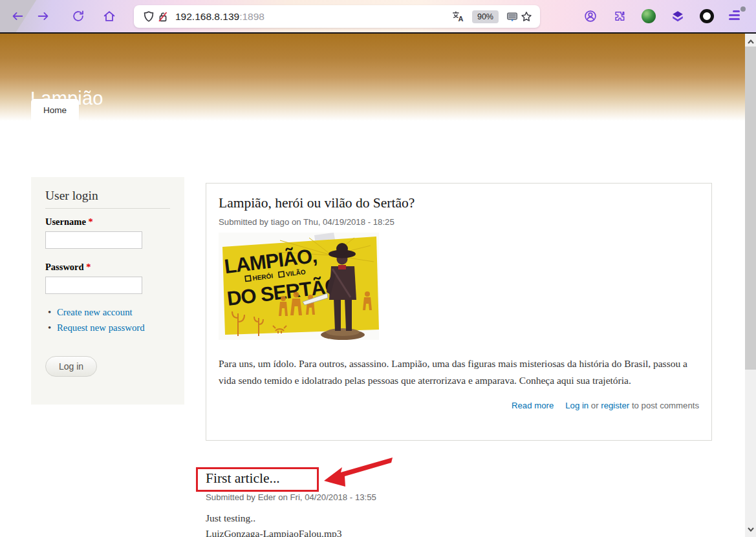 This screenshot has width=756, height=537. Describe the element at coordinates (107, 268) in the screenshot. I see `password-label: Password *` at that location.